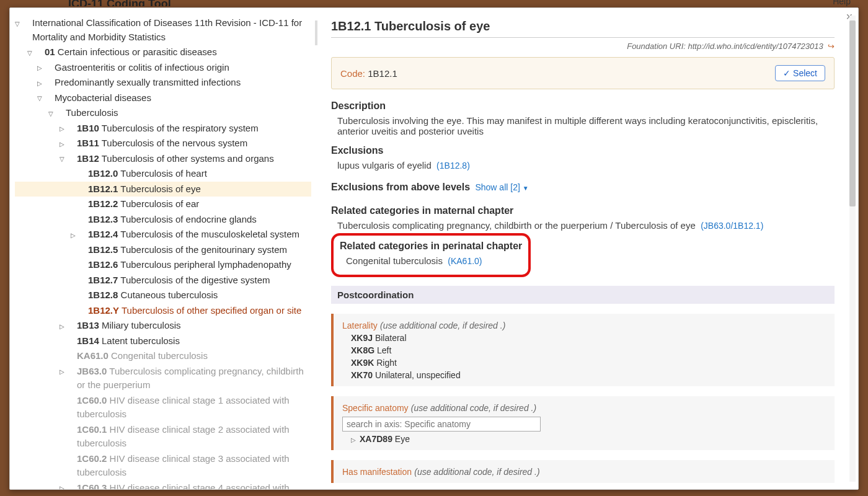  I want to click on code-box: Code: 1B12.1 ✓ Select, so click(583, 73).